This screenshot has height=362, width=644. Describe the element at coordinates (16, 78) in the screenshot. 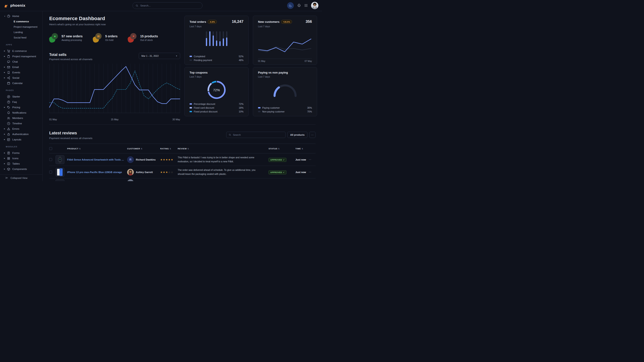

I see `sidebar-item-label: Social` at that location.